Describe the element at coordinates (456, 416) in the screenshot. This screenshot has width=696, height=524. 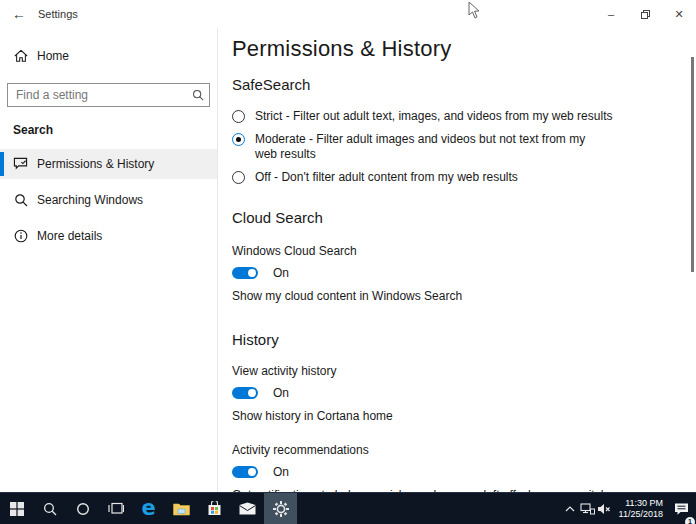
I see `view-activity-history-description: Show history in Cortana home` at that location.